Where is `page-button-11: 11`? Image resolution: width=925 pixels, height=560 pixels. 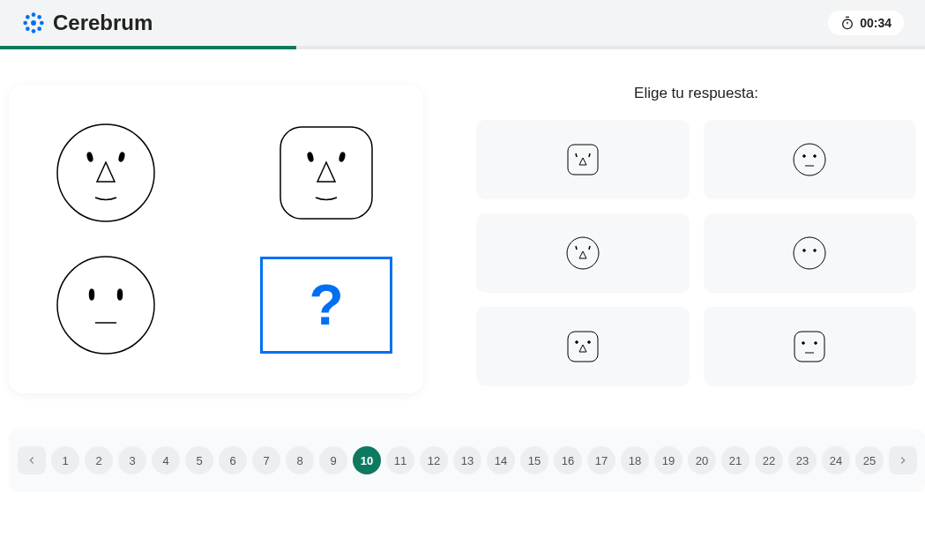 page-button-11: 11 is located at coordinates (400, 460).